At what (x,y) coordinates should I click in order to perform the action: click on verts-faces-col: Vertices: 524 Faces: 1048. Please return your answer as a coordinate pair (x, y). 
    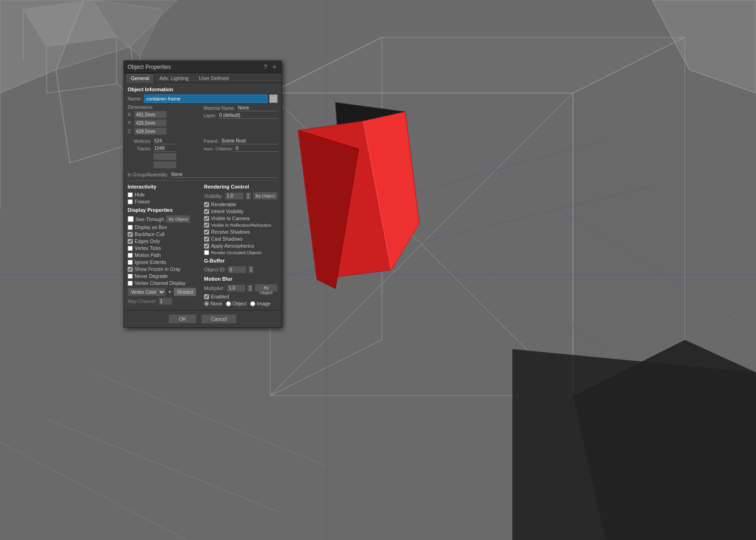
    Looking at the image, I should click on (165, 154).